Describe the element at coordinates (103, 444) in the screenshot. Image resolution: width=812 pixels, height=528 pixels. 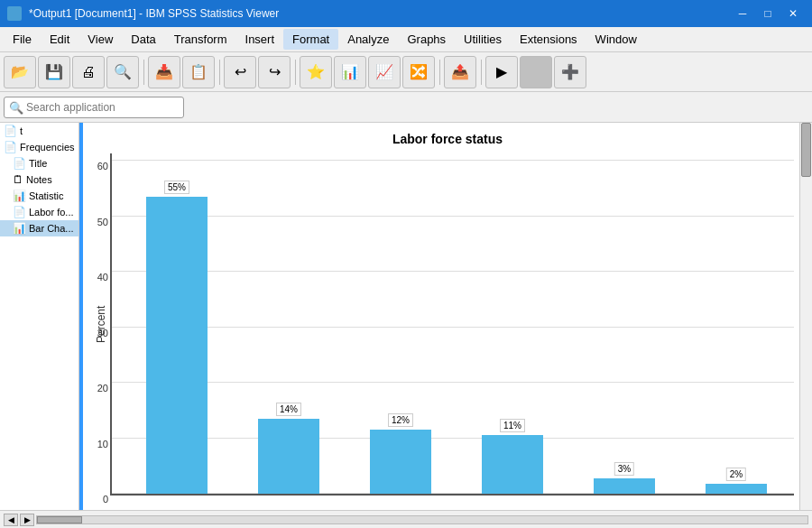
I see `y-tick-label: 10` at that location.